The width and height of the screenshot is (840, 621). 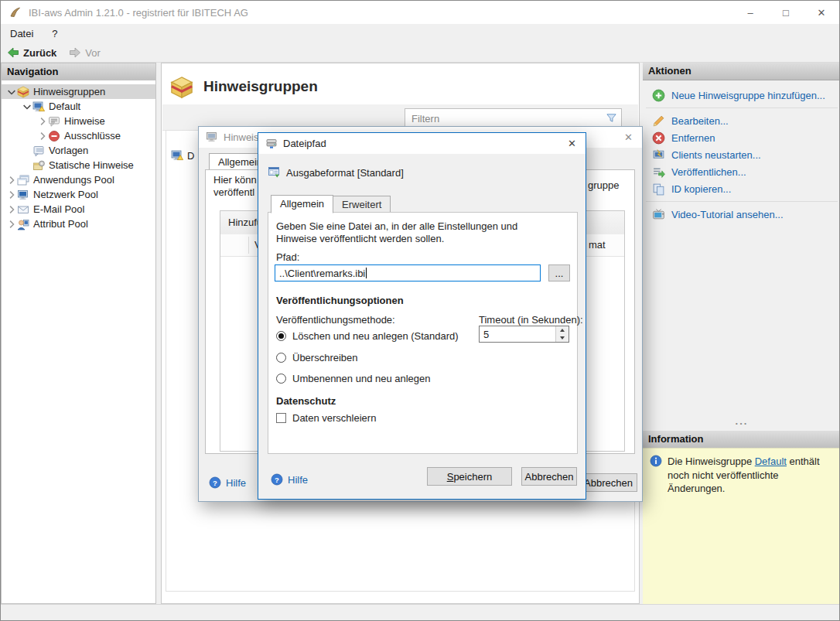 I want to click on publish-options-heading: Veröffentlichungsoptionen, so click(x=340, y=300).